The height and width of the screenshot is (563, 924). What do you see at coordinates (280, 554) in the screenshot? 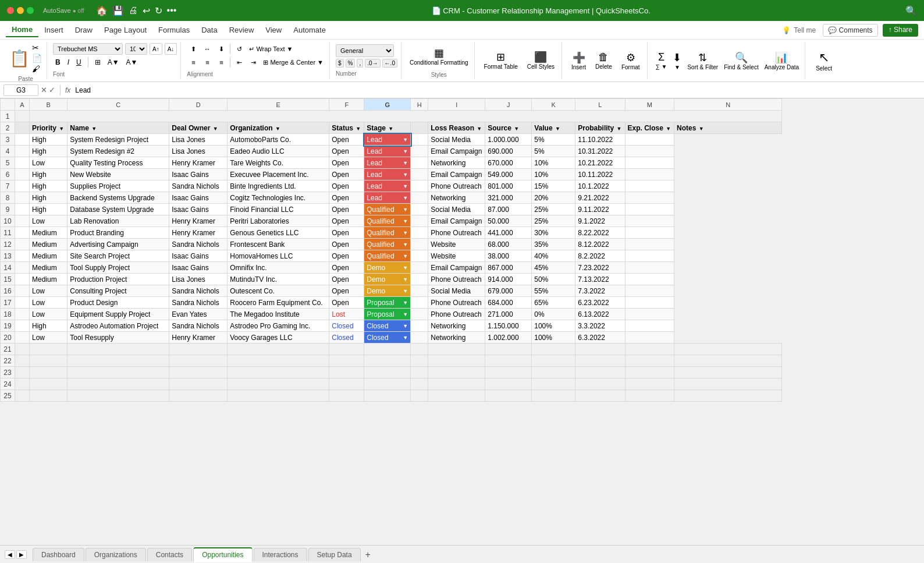
I see `sheet-tab-interactions: Interactions` at bounding box center [280, 554].